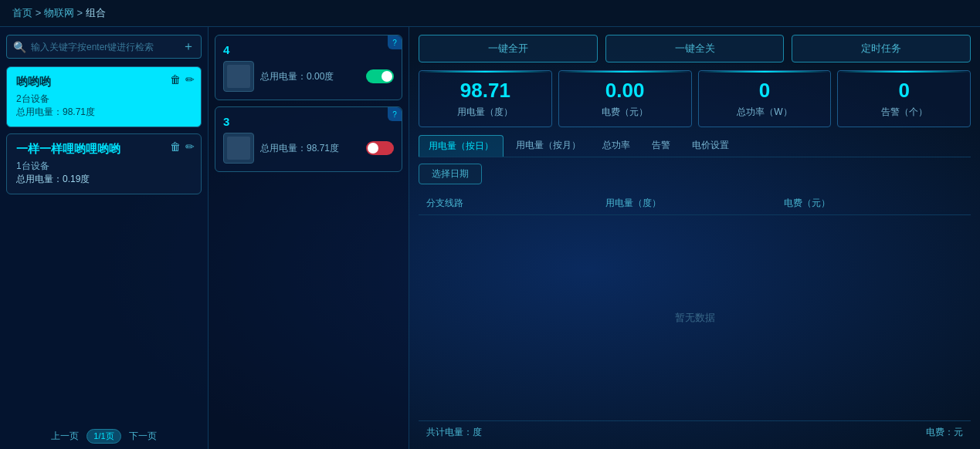 The width and height of the screenshot is (980, 449). Describe the element at coordinates (182, 79) in the screenshot. I see `group-actions: 🗑 ✏` at that location.